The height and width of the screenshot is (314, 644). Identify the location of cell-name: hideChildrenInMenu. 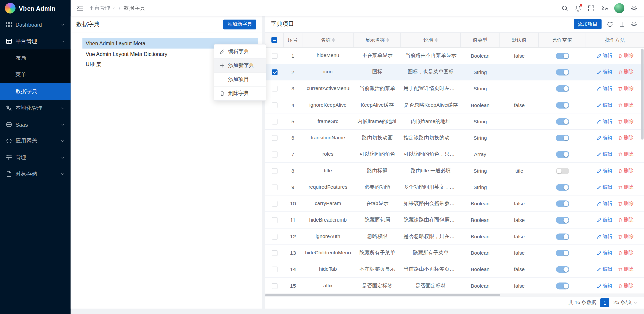
(328, 253).